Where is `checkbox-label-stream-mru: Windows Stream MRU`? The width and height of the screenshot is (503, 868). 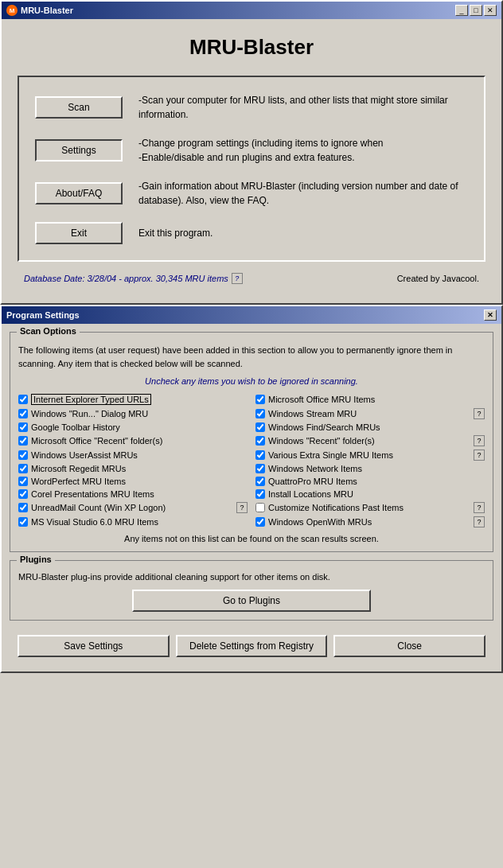
checkbox-label-stream-mru: Windows Stream MRU is located at coordinates (312, 414).